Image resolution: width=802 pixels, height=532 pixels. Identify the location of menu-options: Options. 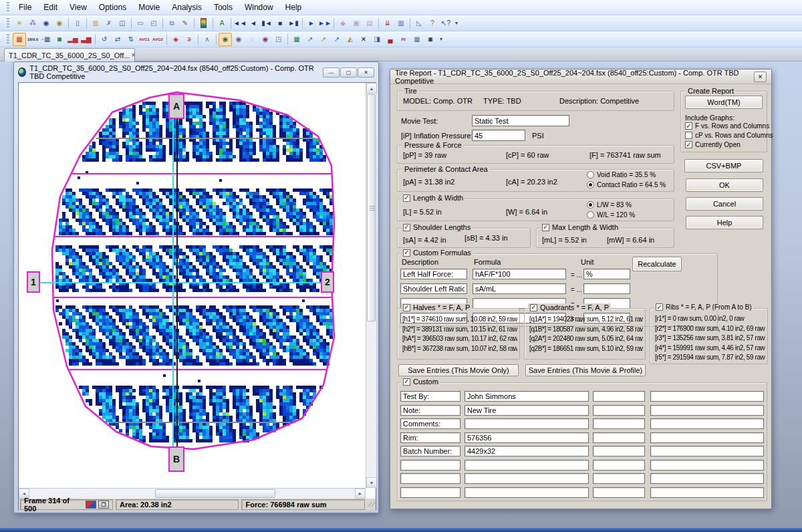
(112, 7).